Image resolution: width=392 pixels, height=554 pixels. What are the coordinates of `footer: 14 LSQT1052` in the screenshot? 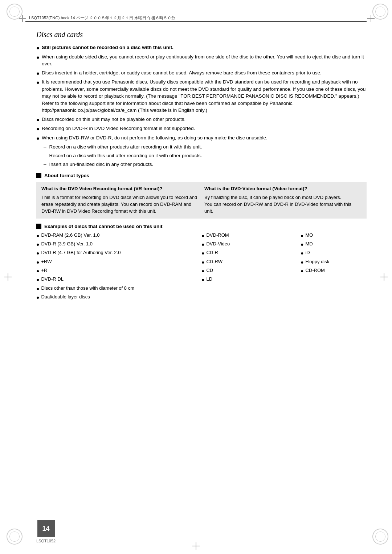 It's located at (201, 531).